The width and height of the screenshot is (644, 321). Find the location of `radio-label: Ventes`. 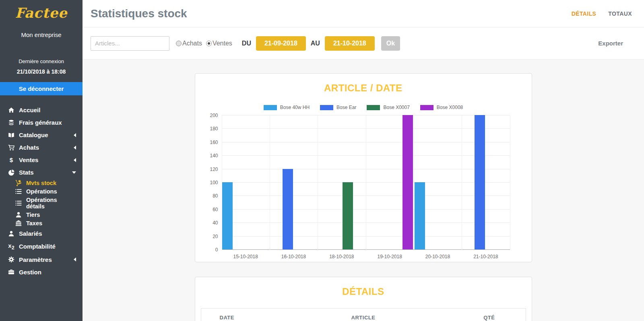

radio-label: Ventes is located at coordinates (222, 43).